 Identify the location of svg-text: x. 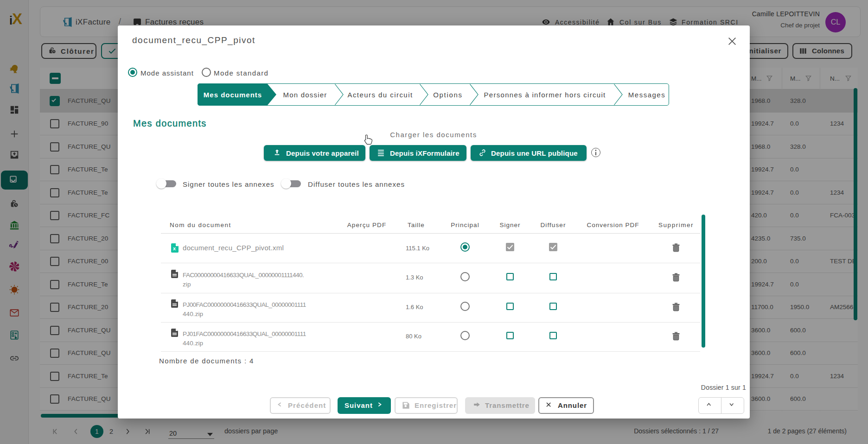
(174, 248).